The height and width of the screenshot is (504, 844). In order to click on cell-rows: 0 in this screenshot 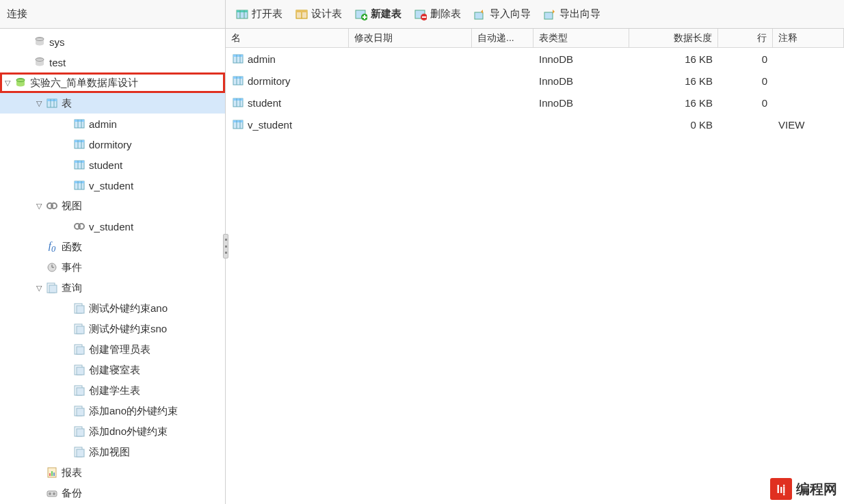, I will do `click(746, 81)`.